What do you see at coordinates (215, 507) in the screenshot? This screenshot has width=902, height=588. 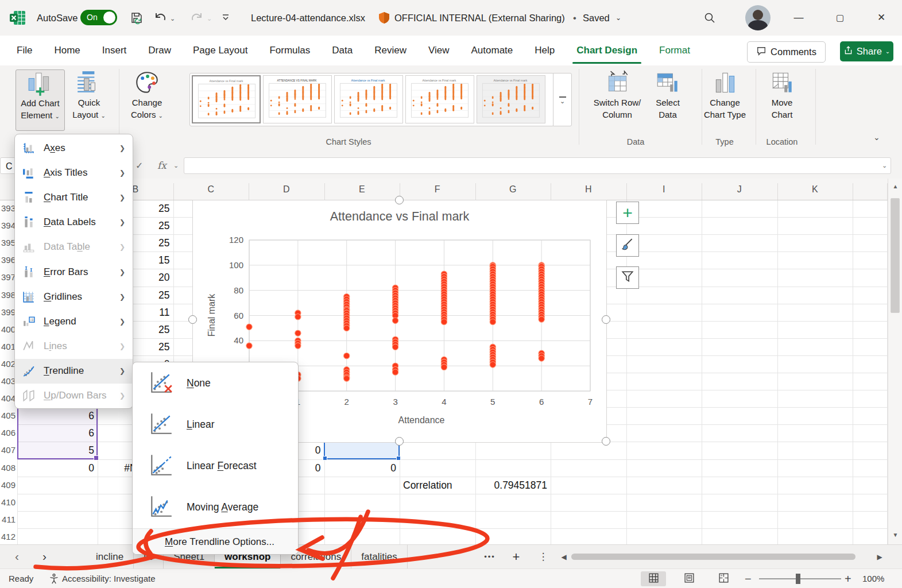 I see `submenu-item-moving-average: Moving Average` at bounding box center [215, 507].